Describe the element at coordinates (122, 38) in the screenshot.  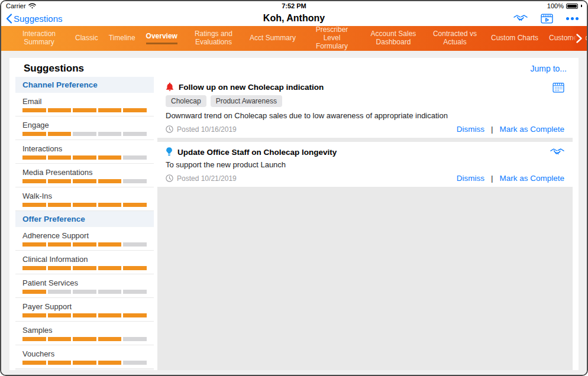
I see `tab-timeline: Timeline` at that location.